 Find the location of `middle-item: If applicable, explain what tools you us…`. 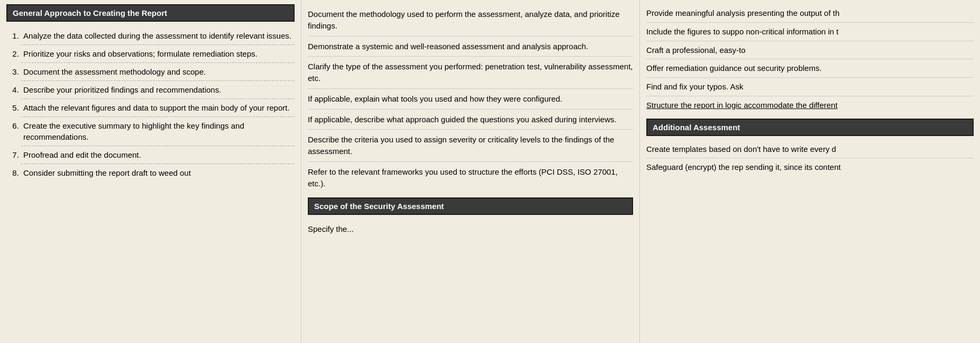

middle-item: If applicable, explain what tools you us… is located at coordinates (471, 100).